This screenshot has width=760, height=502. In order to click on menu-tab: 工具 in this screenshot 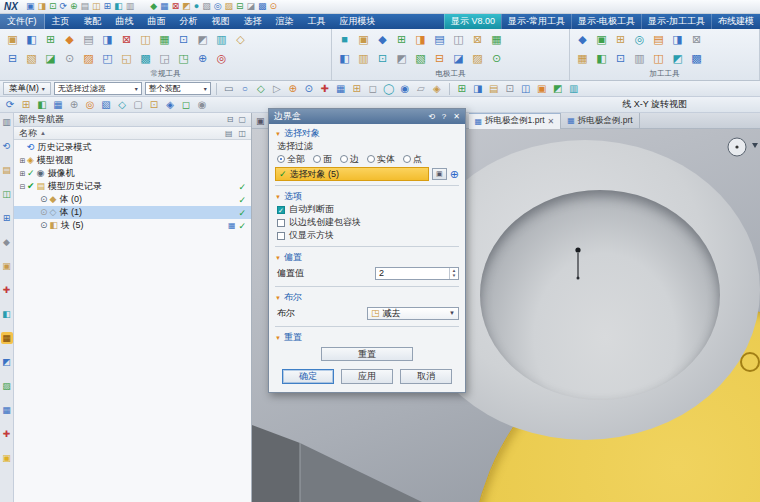, I will do `click(317, 22)`.